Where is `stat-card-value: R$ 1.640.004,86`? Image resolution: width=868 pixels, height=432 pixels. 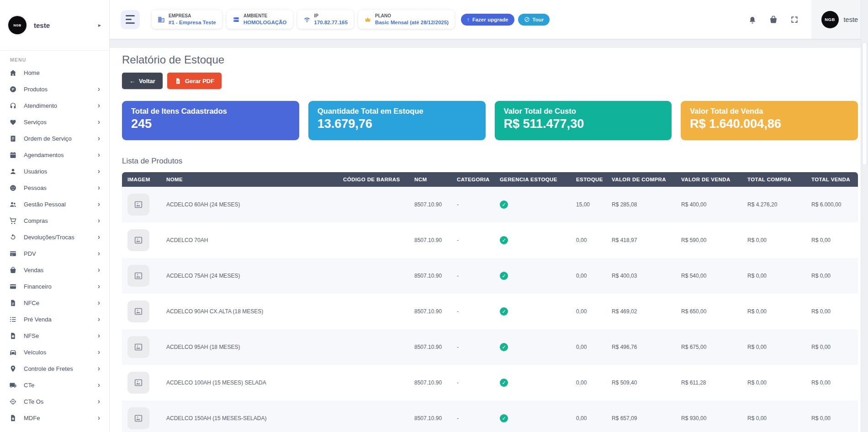
stat-card-value: R$ 1.640.004,86 is located at coordinates (769, 124).